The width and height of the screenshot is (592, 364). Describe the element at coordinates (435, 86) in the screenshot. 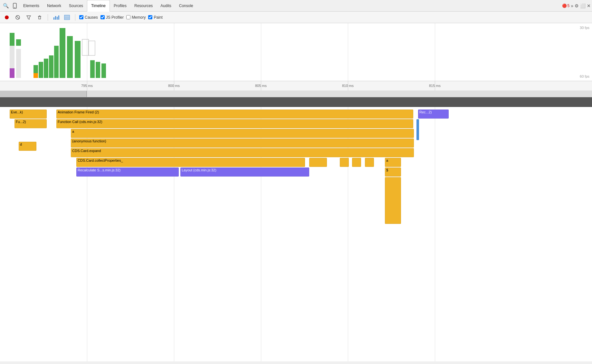

I see `tick-815ms: 815 ms` at that location.